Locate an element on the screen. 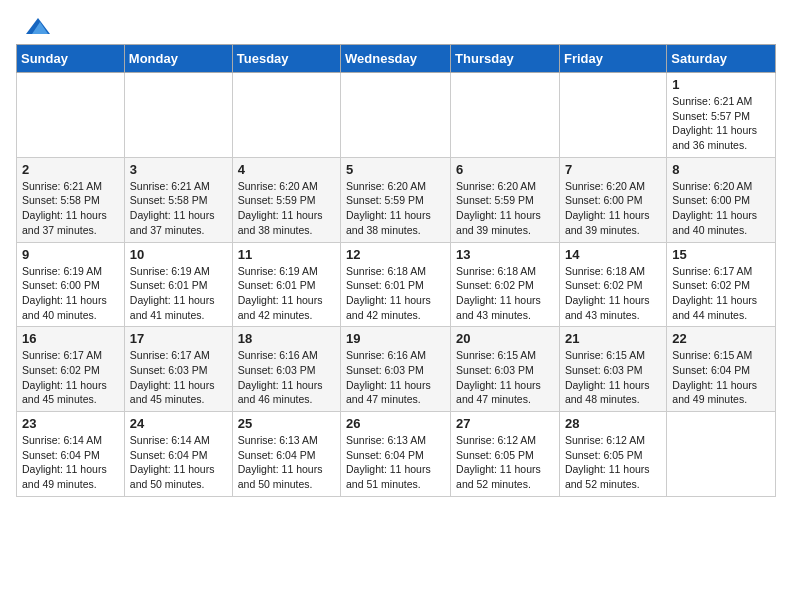 The height and width of the screenshot is (612, 792). calendar-cell: 20Sunrise: 6:15 AM Sunset: 6:03 PM Dayli… is located at coordinates (506, 370).